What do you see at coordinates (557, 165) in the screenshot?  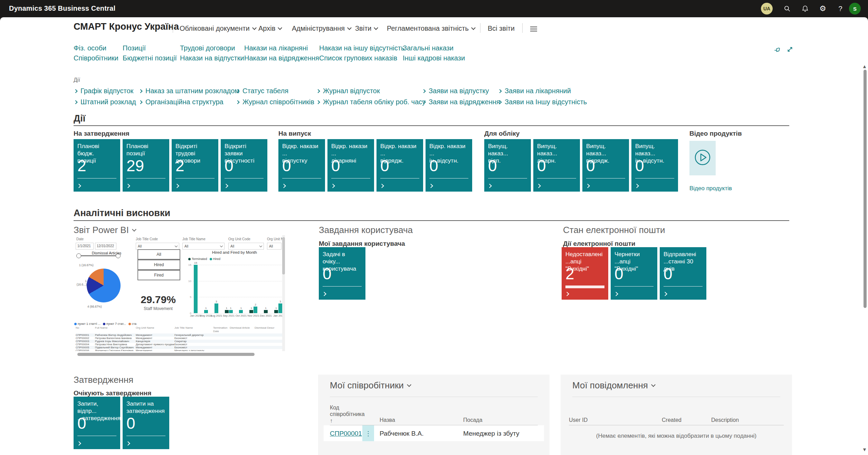 I see `cue-tile: Випущ. наказ... лікарн.0` at bounding box center [557, 165].